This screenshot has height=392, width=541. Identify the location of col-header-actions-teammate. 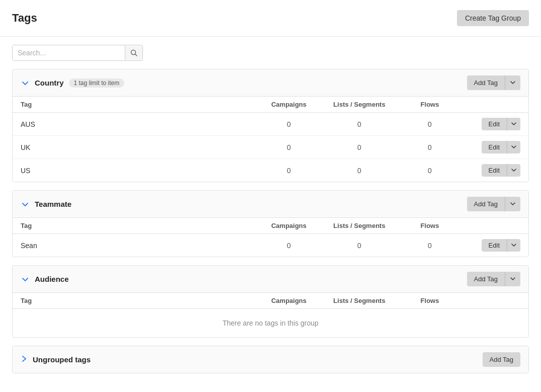
(490, 225).